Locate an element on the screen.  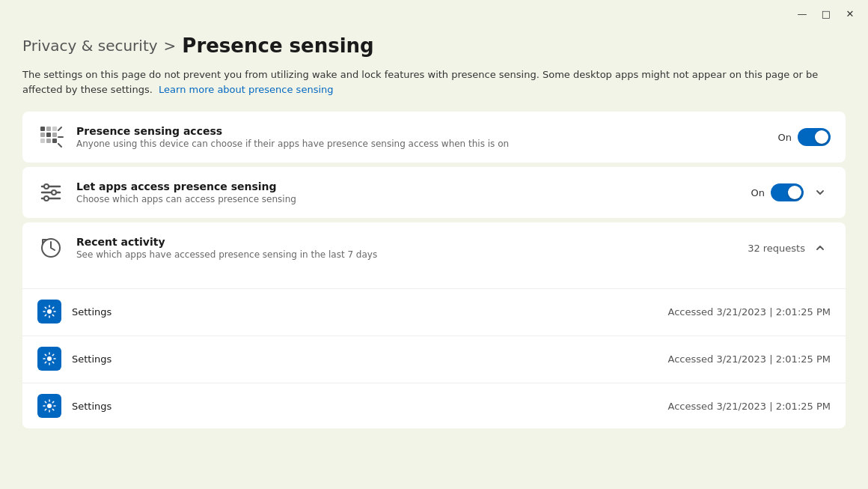
presence-sensing-access-controls: On is located at coordinates (804, 137).